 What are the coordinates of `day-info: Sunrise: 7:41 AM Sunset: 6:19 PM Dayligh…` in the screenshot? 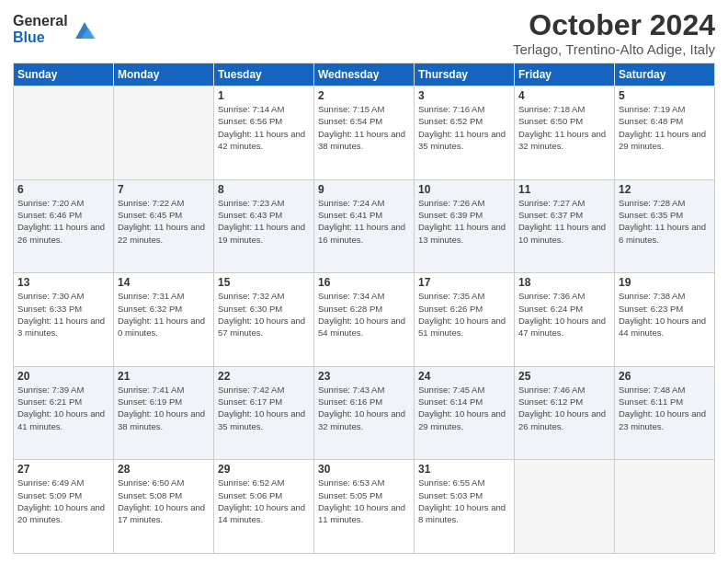 It's located at (164, 408).